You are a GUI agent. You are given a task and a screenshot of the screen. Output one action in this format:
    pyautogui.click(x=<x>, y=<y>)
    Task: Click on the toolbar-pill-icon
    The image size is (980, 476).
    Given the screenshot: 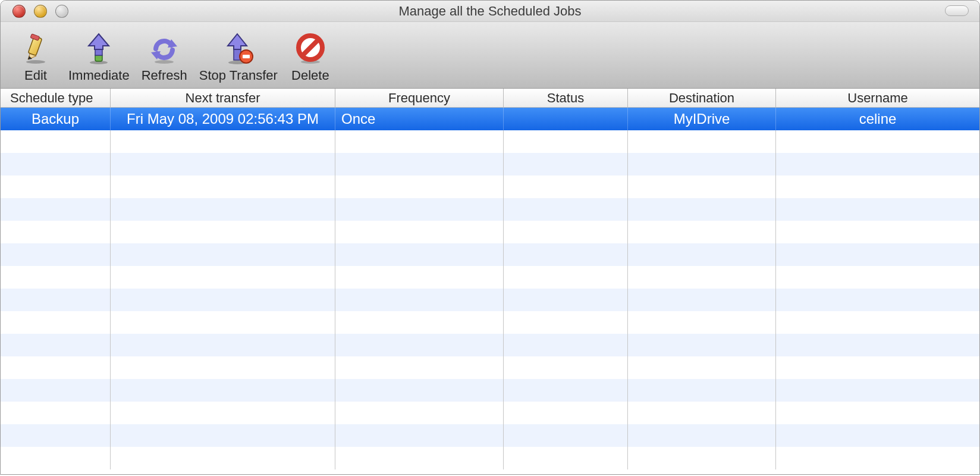 What is the action you would take?
    pyautogui.click(x=957, y=11)
    